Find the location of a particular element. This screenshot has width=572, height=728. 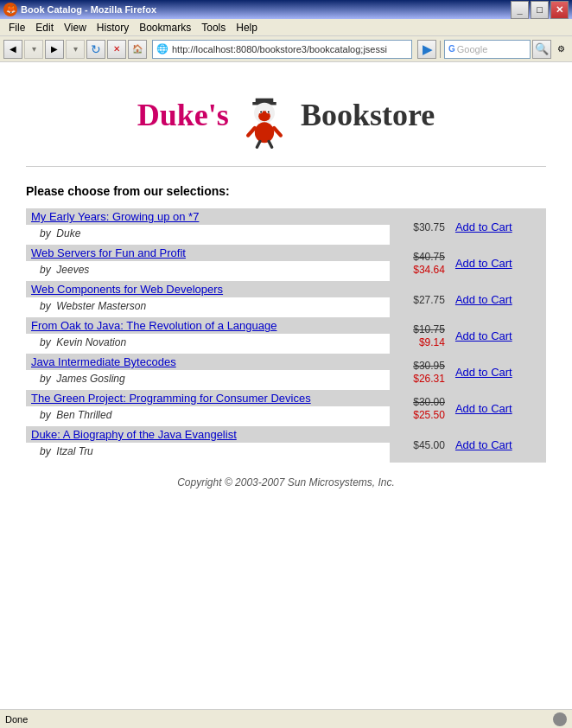

go-button: ▶ is located at coordinates (427, 49).